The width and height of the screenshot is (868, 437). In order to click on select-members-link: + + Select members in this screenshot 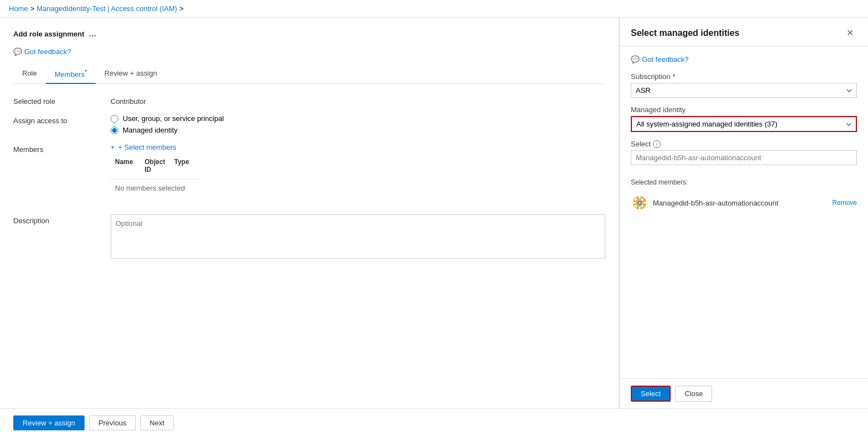, I will do `click(155, 147)`.